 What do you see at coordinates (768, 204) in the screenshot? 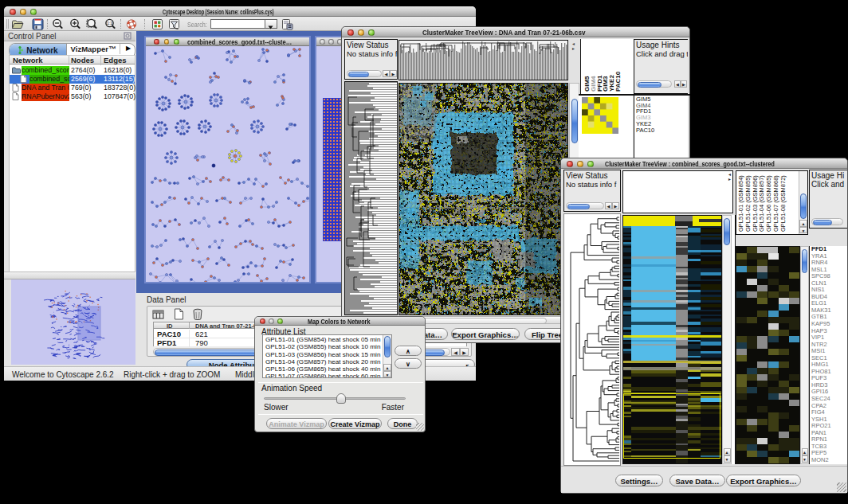
I see `svg-text: GPL51-06 (GSM865)` at bounding box center [768, 204].